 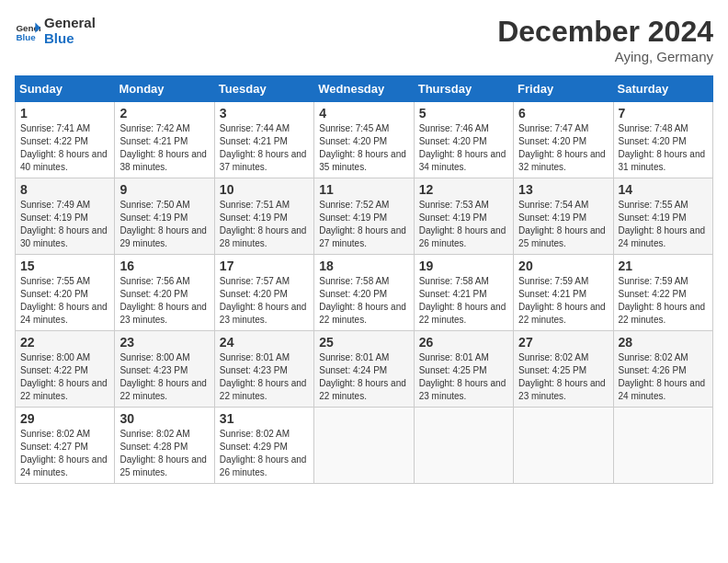 What do you see at coordinates (362, 377) in the screenshot?
I see `day-sunrise: Sunrise: 8:01 AMSunset: 4:24 PMDaylight:…` at bounding box center [362, 377].